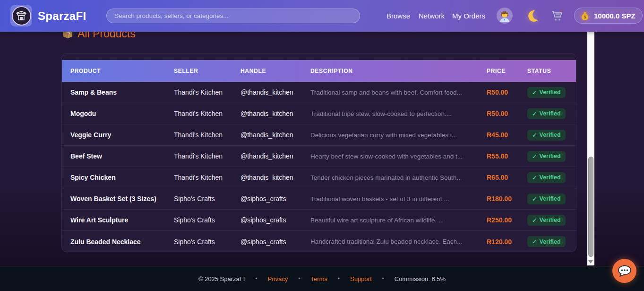 Image resolution: width=644 pixels, height=291 pixels. I want to click on product-description: Traditional woven baskets - set of 3 in …, so click(399, 199).